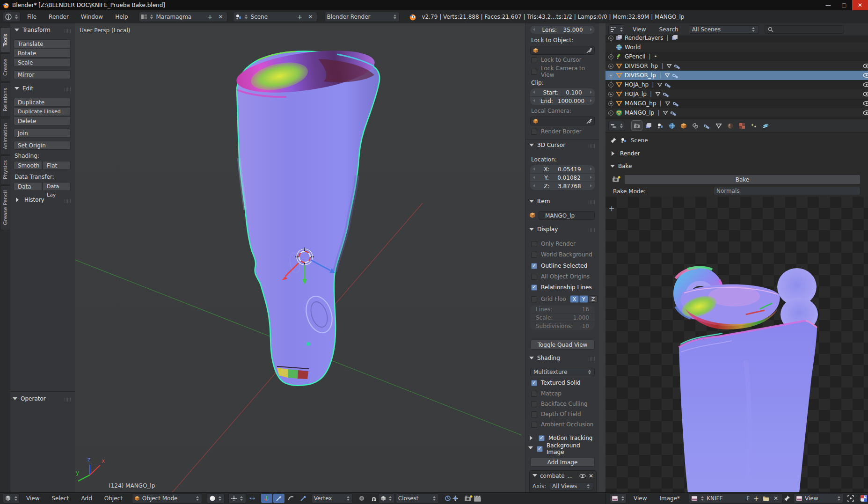 Image resolution: width=868 pixels, height=504 pixels. I want to click on textured-solid-row: Textured Solid, so click(556, 383).